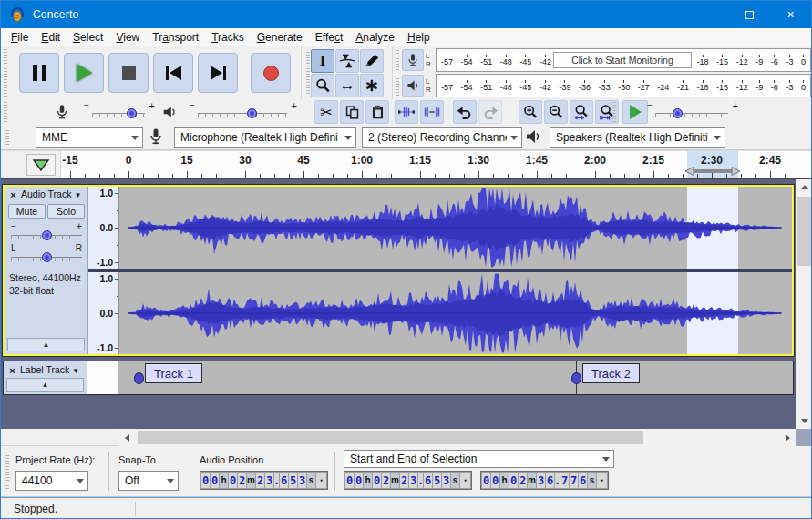 The image size is (812, 519). I want to click on selection-tool-button: I, so click(323, 61).